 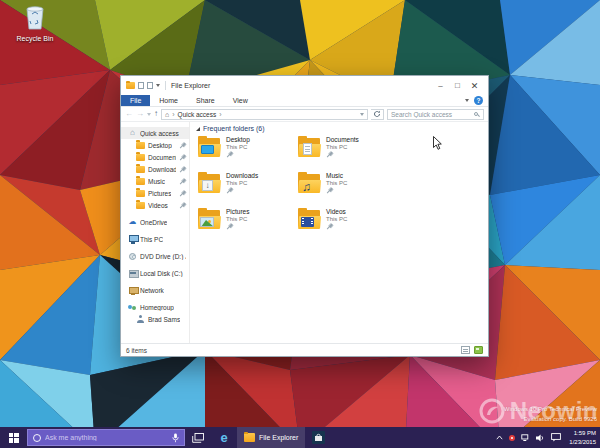 I want to click on taskbar-search-box, so click(x=106, y=438).